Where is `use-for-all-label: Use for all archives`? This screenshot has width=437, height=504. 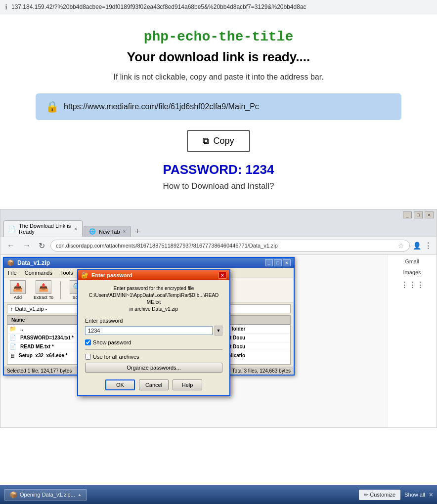
use-for-all-label: Use for all archives is located at coordinates (116, 357).